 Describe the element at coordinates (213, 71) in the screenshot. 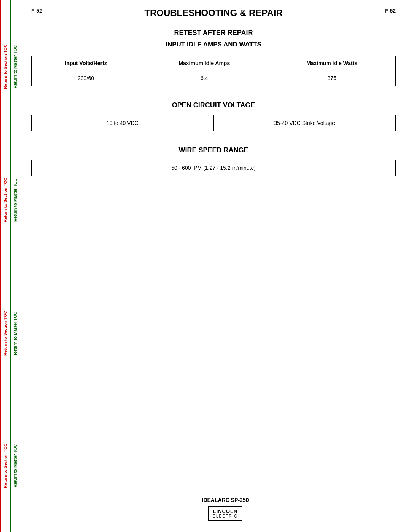

I see `idle-table: Input Volts/Hertz Maximum Idle Amps Maxi…` at that location.